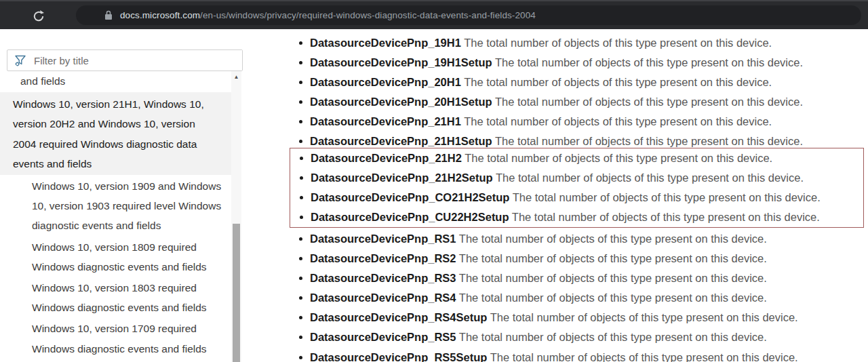 The image size is (868, 362). What do you see at coordinates (410, 197) in the screenshot?
I see `event-name: DatasourceDevicePnp_CO21H2Setup` at bounding box center [410, 197].